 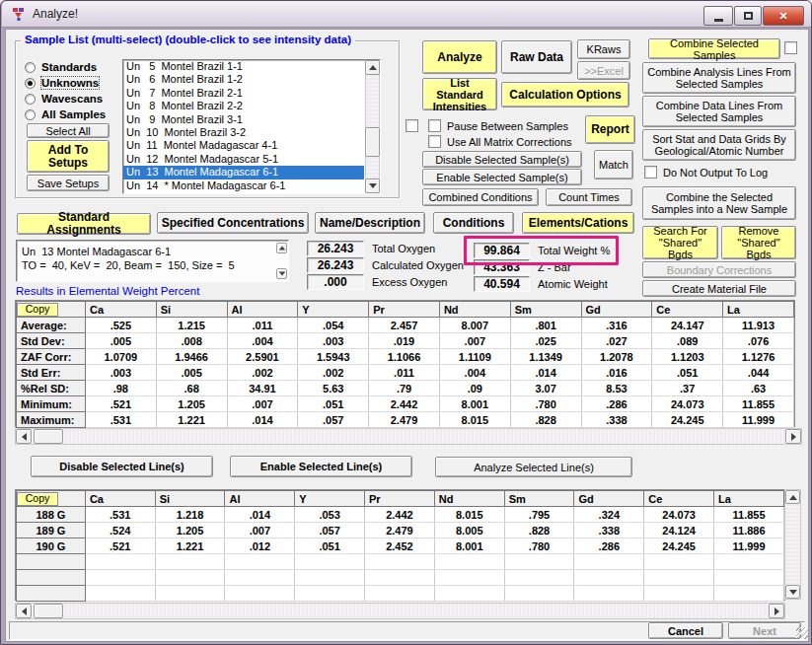 What do you see at coordinates (610, 546) in the screenshot?
I see `grid-cell: .286` at bounding box center [610, 546].